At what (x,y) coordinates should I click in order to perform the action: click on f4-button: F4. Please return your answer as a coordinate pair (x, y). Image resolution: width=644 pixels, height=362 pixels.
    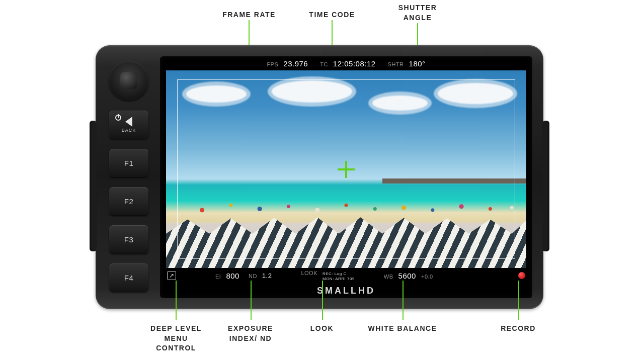
    Looking at the image, I should click on (129, 278).